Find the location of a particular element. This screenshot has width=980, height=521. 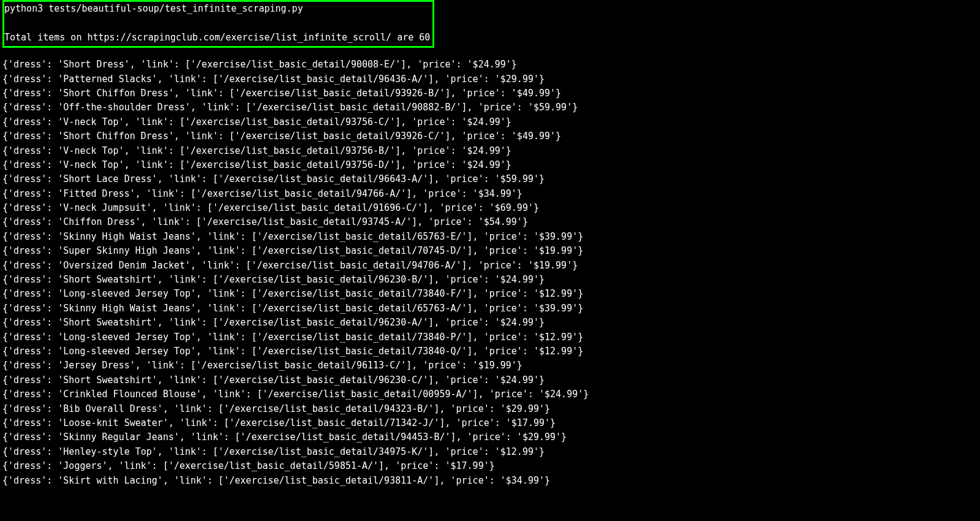

output-line: {'dress': 'Short Lace Dress', 'link': ['… is located at coordinates (490, 179).